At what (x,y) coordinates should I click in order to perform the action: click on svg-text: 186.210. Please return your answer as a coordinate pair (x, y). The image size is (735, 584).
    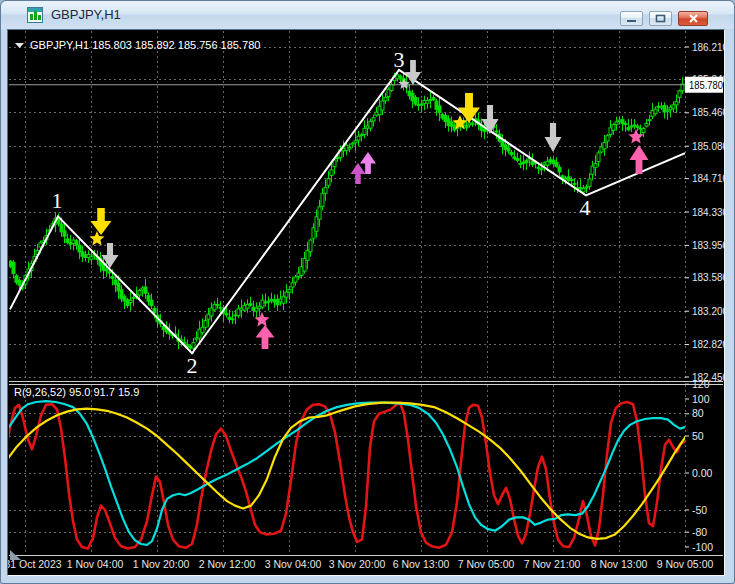
    Looking at the image, I should click on (708, 47).